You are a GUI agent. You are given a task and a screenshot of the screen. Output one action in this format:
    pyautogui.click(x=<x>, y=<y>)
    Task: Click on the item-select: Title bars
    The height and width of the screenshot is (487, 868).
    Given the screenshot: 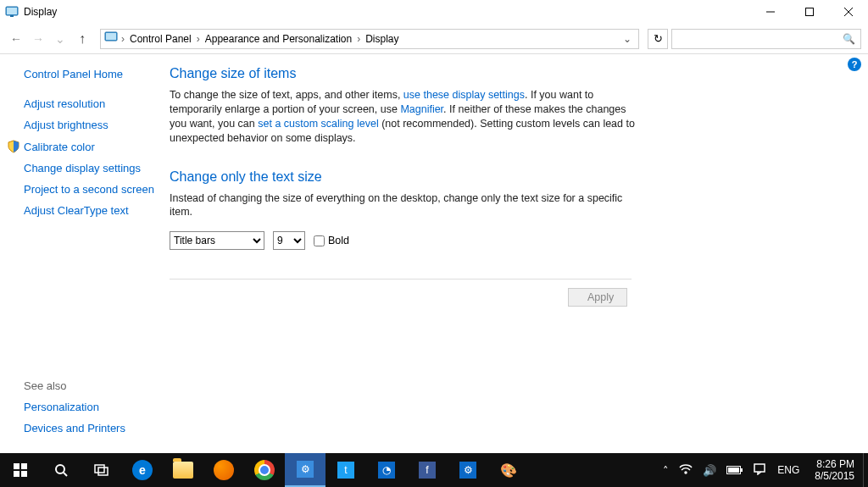 What is the action you would take?
    pyautogui.click(x=217, y=241)
    